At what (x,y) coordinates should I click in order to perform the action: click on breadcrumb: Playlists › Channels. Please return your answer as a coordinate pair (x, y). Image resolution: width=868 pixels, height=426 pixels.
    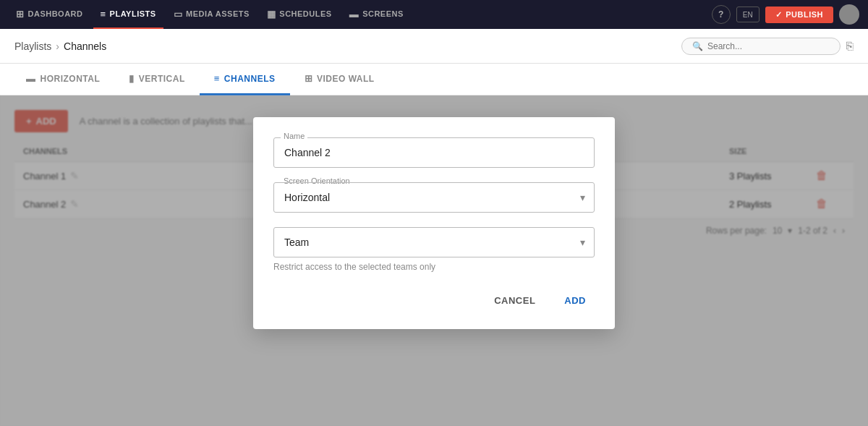
    Looking at the image, I should click on (61, 46).